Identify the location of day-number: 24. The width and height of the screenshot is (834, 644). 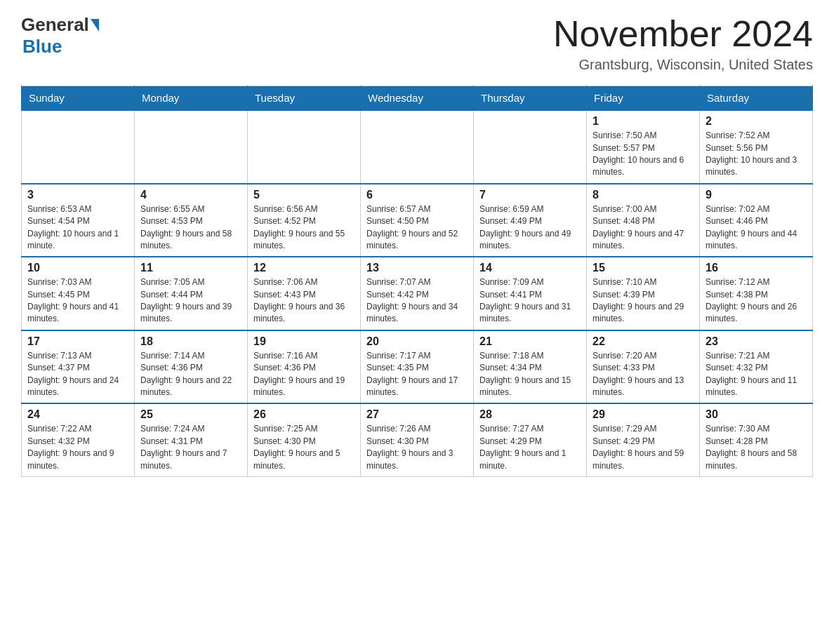
(78, 415).